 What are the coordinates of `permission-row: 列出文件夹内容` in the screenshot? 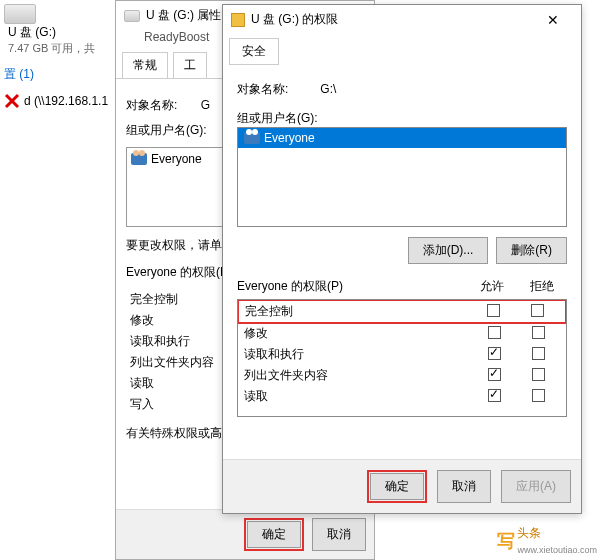 It's located at (402, 376).